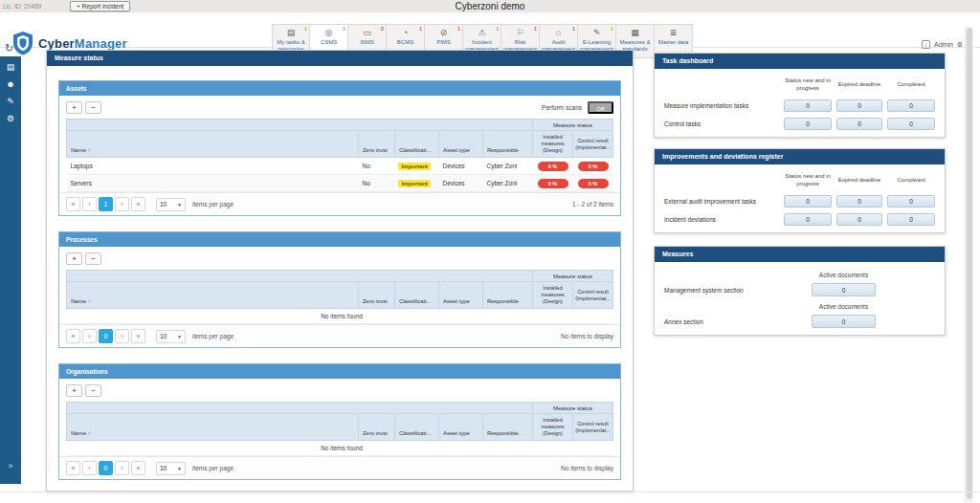 This screenshot has width=980, height=503. I want to click on refresh-icon: ↻, so click(10, 48).